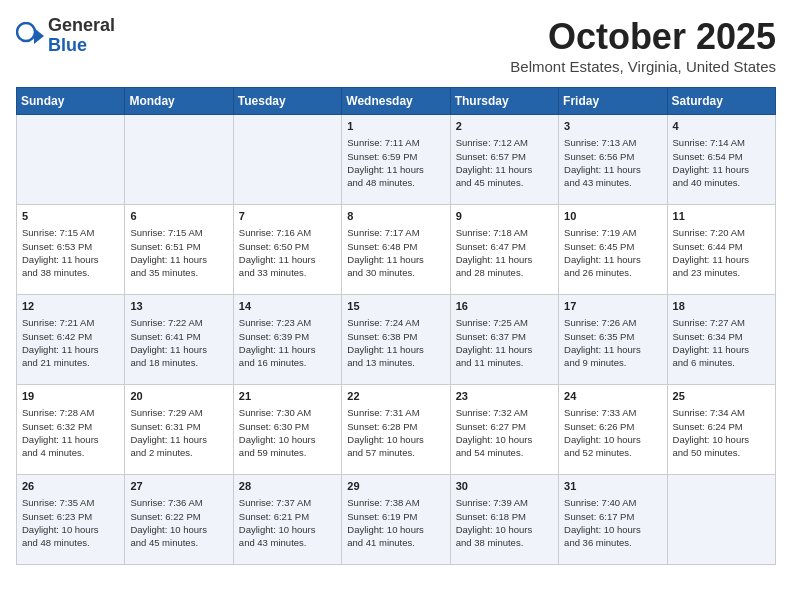 Image resolution: width=792 pixels, height=612 pixels. I want to click on calendar-cell: 2Sunrise: 7:12 AM Sunset: 6:57 PM Daylig…, so click(504, 160).